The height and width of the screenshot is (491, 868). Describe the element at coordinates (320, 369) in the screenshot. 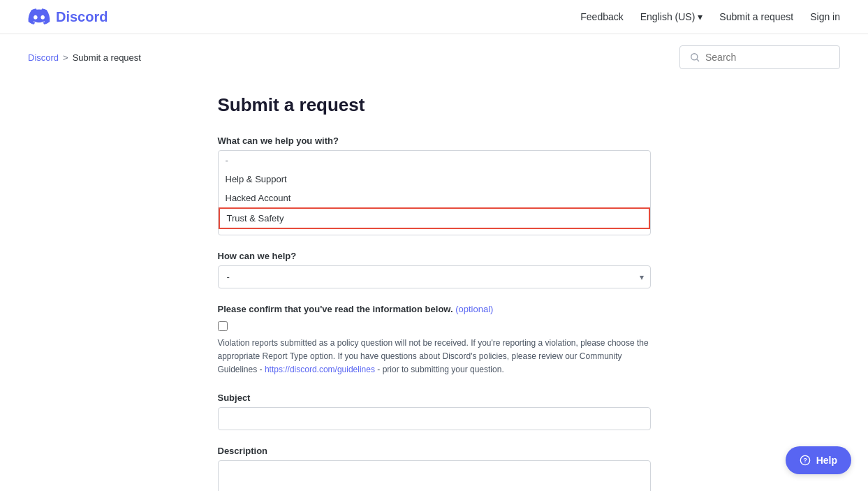

I see `guidelines-link: https://discord.com/guidelines` at that location.